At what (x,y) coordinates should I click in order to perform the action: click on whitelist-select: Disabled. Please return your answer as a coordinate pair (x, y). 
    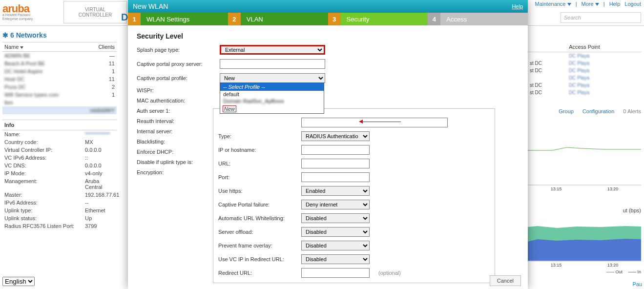
    Looking at the image, I should click on (335, 218).